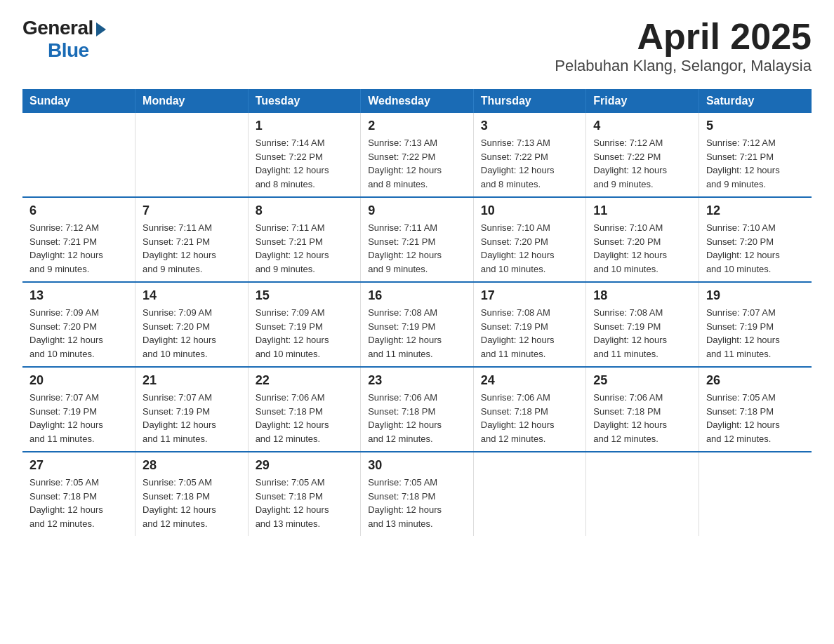 Image resolution: width=834 pixels, height=644 pixels. I want to click on day-number: 10, so click(530, 210).